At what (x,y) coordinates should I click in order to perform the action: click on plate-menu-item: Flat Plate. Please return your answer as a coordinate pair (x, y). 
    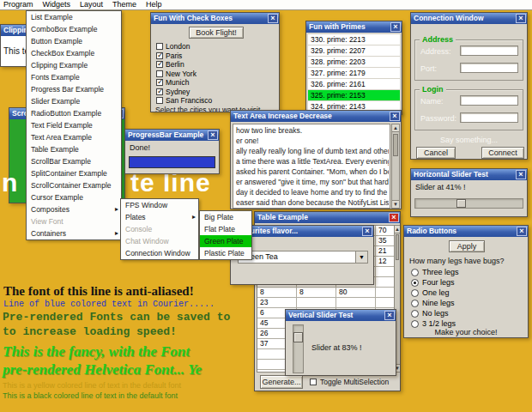
    Looking at the image, I should click on (226, 229).